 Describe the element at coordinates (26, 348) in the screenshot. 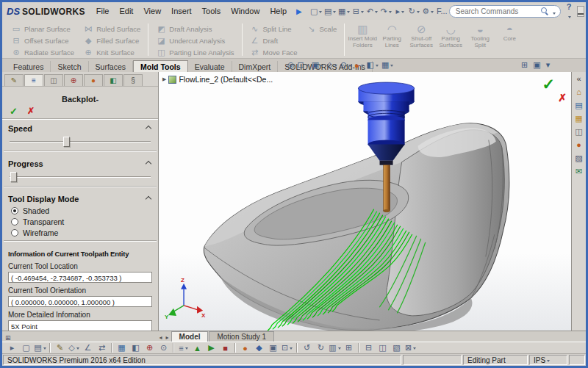

I see `new-operation-icon: ▢` at that location.